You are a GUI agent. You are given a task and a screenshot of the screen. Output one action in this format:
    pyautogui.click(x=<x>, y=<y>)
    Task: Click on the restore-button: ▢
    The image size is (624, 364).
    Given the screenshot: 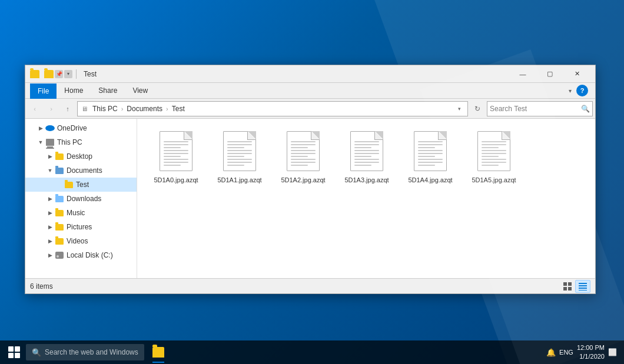 What is the action you would take?
    pyautogui.click(x=550, y=74)
    